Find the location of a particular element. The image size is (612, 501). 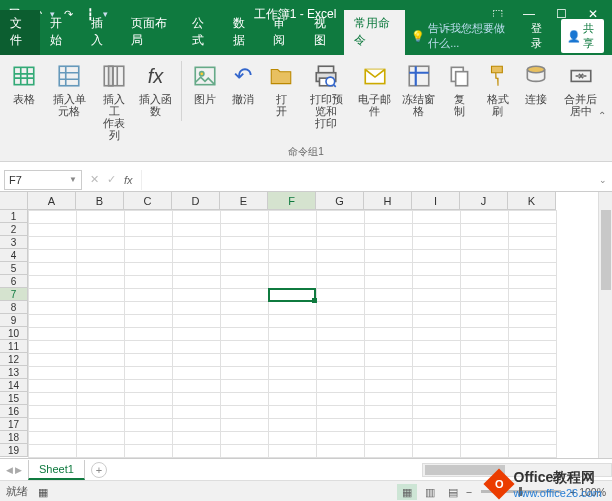

col-I: I is located at coordinates (436, 201).